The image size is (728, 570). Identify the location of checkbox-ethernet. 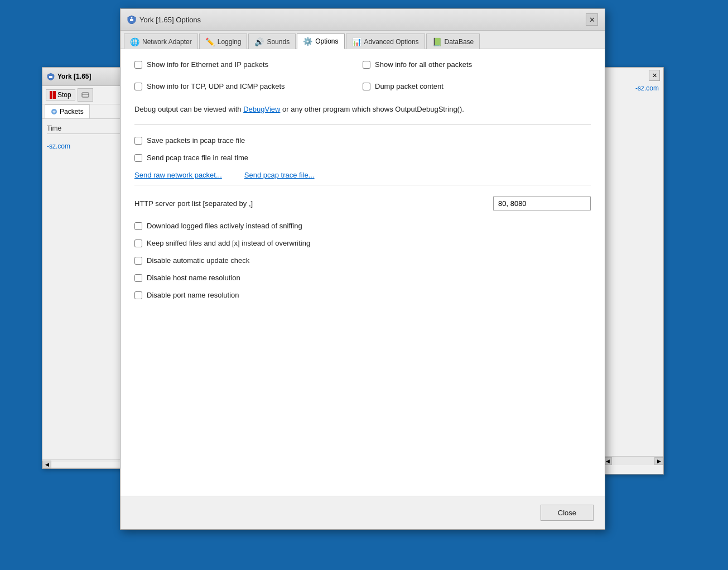
(138, 65).